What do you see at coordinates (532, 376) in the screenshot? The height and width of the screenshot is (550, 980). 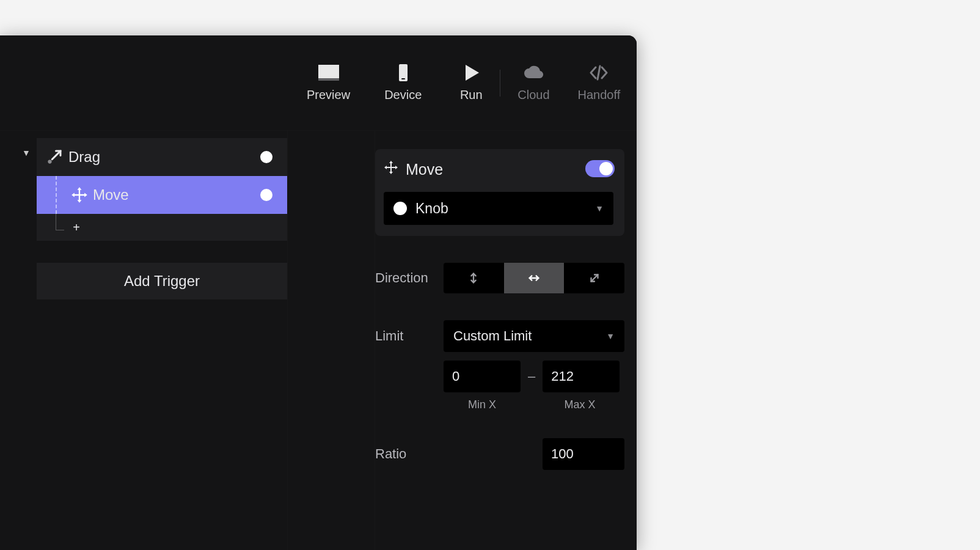 I see `range-dash: –` at bounding box center [532, 376].